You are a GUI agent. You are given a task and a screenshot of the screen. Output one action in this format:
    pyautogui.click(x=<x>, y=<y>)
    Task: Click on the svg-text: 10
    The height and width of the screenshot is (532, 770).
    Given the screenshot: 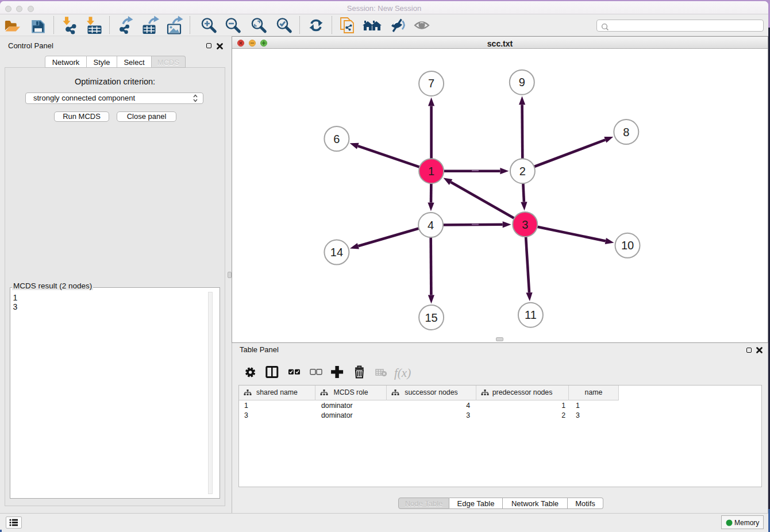 What is the action you would take?
    pyautogui.click(x=627, y=245)
    